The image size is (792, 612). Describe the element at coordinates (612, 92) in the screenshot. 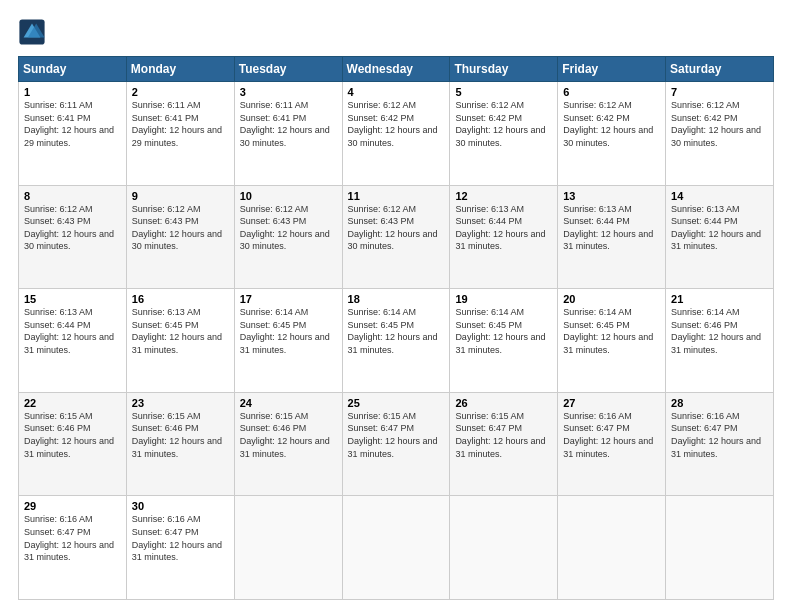

I see `day-number: 6` at that location.